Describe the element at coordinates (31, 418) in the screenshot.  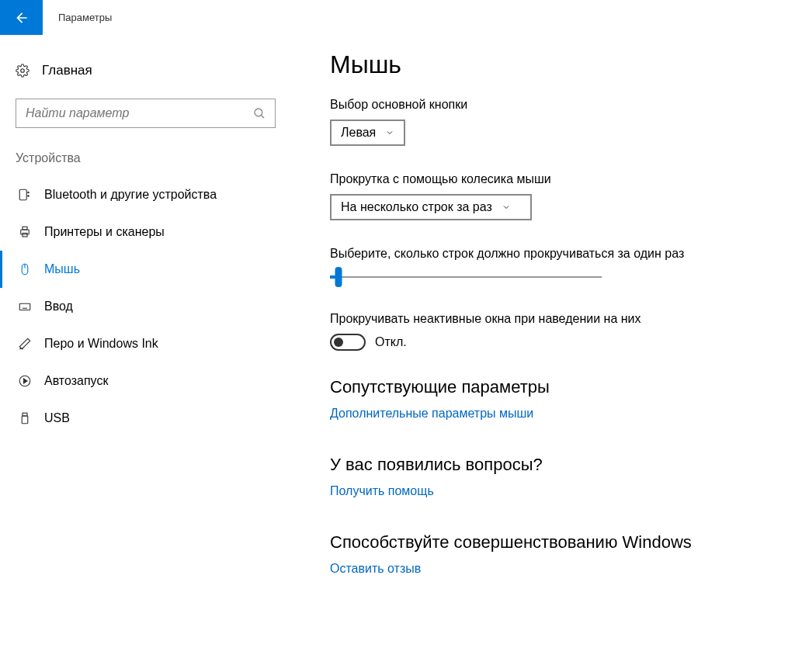
I see `usb-icon` at that location.